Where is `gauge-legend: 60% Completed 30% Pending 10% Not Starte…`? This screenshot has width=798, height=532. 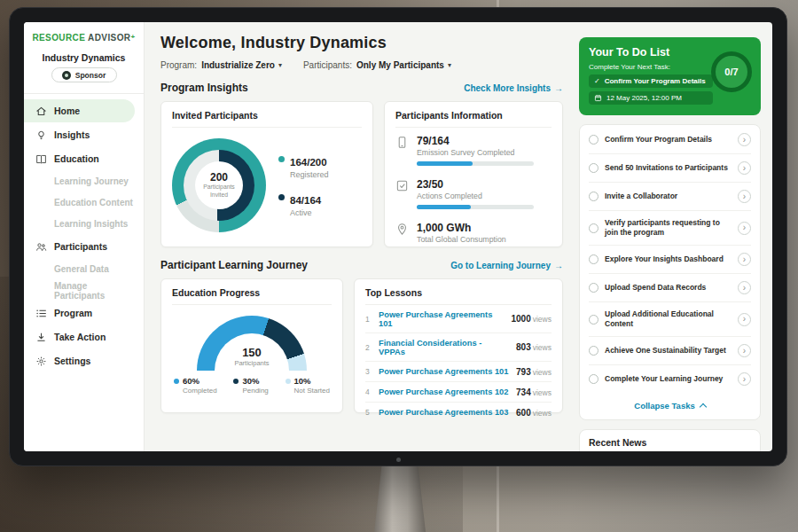 gauge-legend: 60% Completed 30% Pending 10% Not Starte… is located at coordinates (252, 385).